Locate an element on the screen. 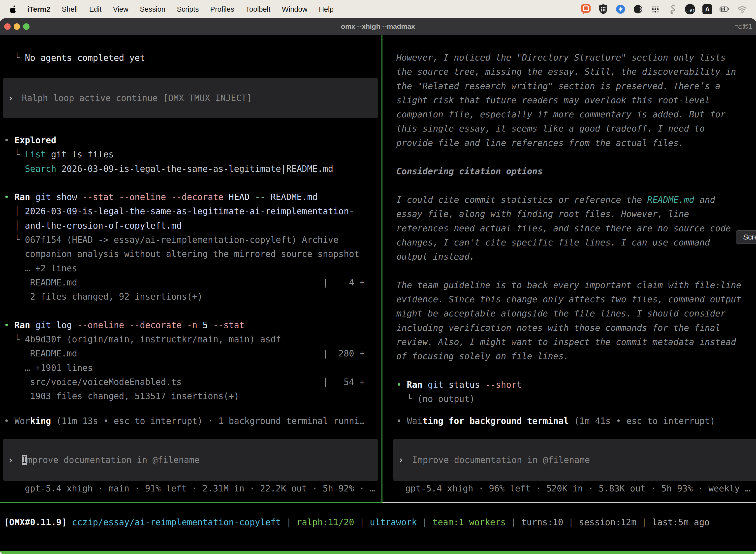 Image resolution: width=756 pixels, height=554 pixels. terminal-line: evidence. Since this change only affects… is located at coordinates (574, 299).